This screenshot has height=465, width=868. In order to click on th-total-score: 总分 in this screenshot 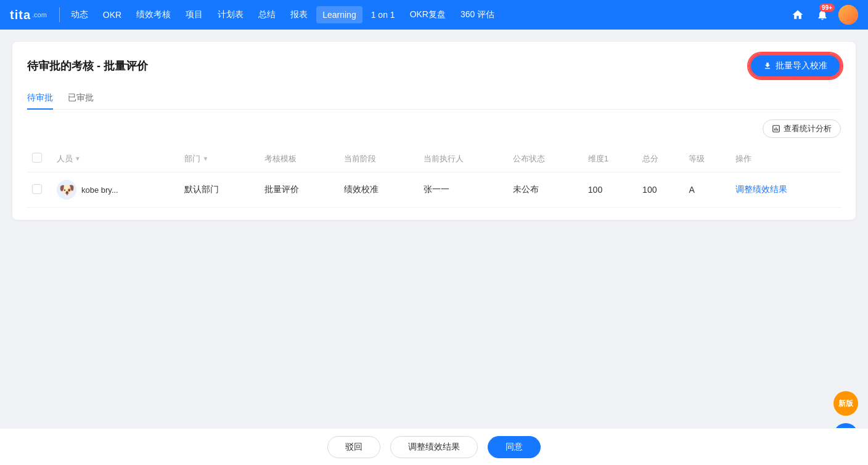, I will do `click(661, 159)`.